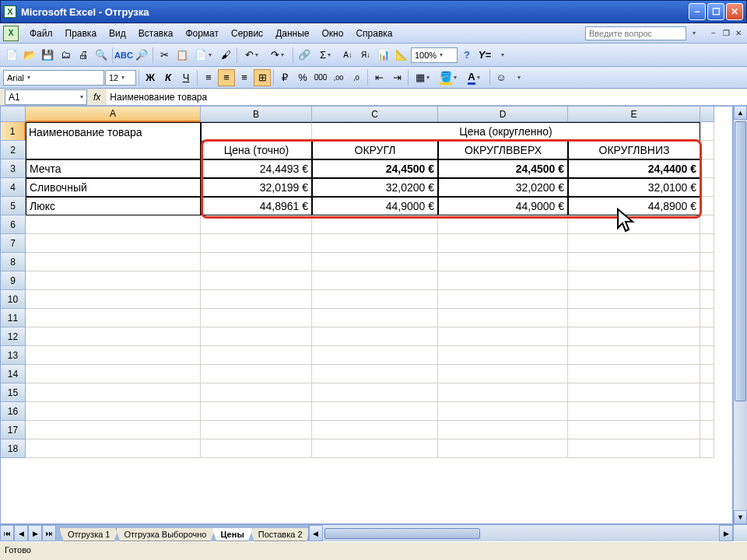 The width and height of the screenshot is (747, 560). Describe the element at coordinates (503, 55) in the screenshot. I see `toolbar-options-icon: ▾` at that location.